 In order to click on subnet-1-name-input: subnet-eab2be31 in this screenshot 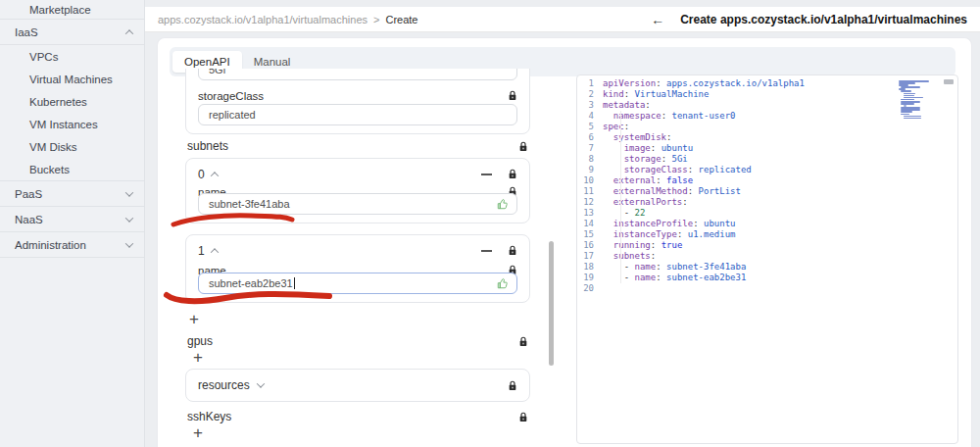, I will do `click(358, 283)`.